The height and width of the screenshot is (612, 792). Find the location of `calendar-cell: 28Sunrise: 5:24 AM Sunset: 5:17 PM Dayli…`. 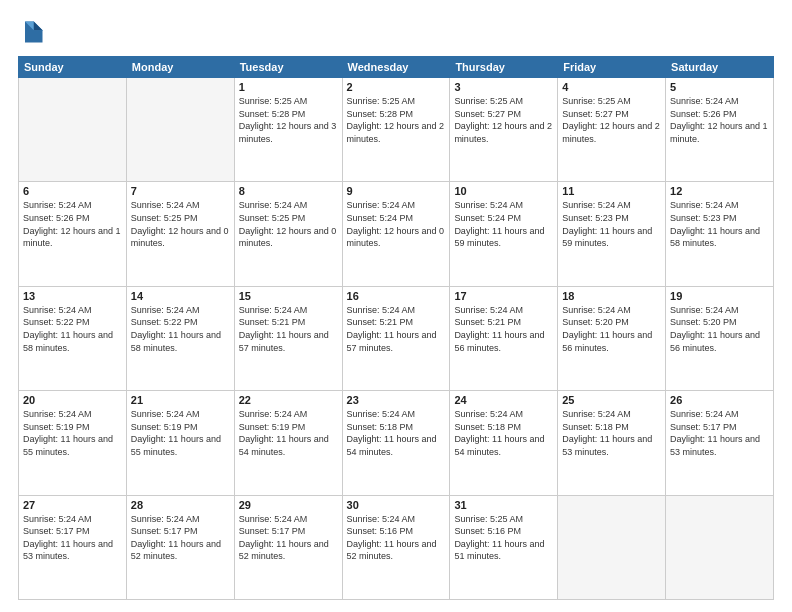

calendar-cell: 28Sunrise: 5:24 AM Sunset: 5:17 PM Dayli… is located at coordinates (180, 547).